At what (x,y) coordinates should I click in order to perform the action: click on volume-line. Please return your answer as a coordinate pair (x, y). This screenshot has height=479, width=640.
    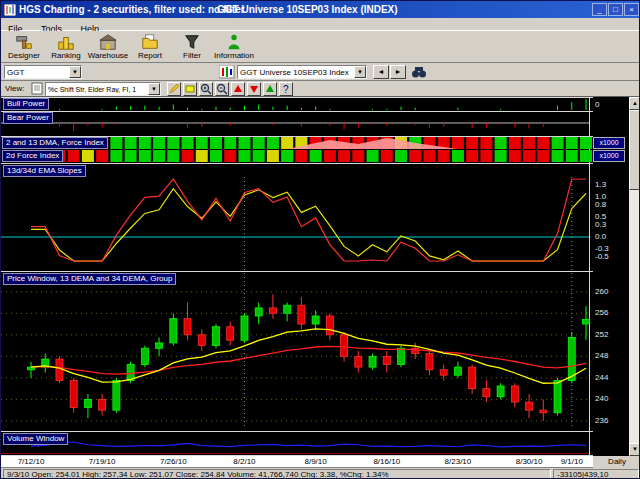
    Looking at the image, I should click on (295, 448).